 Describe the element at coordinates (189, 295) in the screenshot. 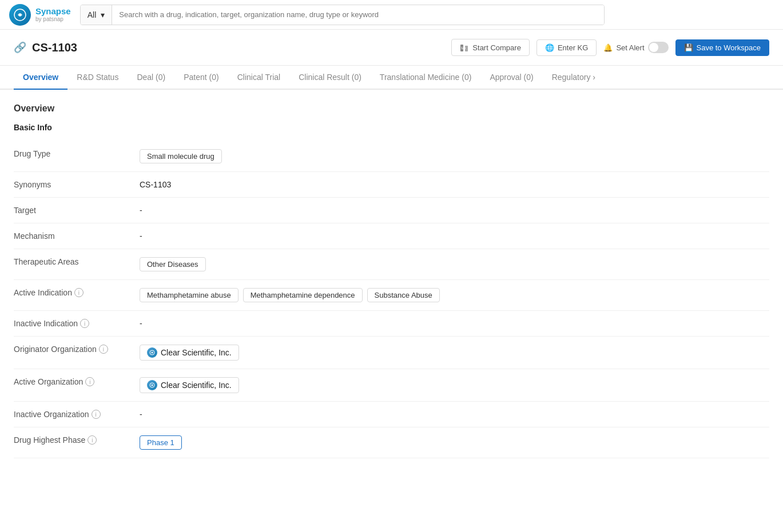

I see `indication-tag-1: Methamphetamine abuse` at that location.